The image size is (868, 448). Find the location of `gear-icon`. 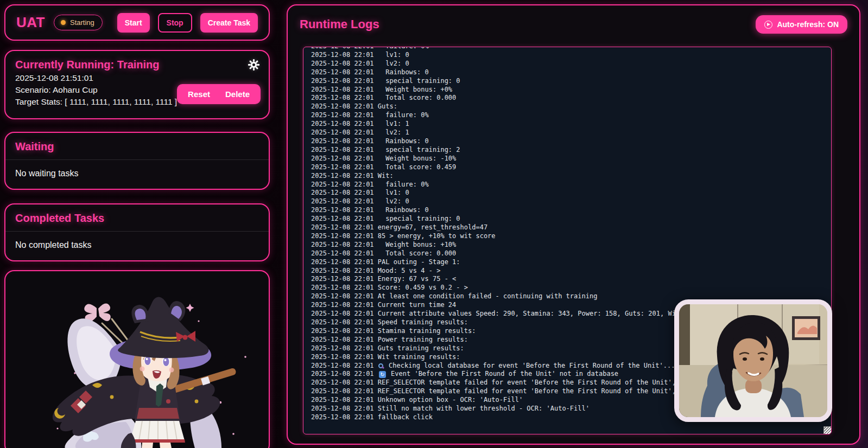

gear-icon is located at coordinates (254, 66).